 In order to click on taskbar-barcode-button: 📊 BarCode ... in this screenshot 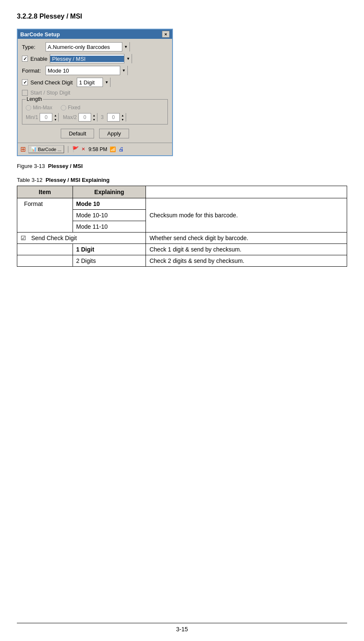, I will do `click(46, 149)`.